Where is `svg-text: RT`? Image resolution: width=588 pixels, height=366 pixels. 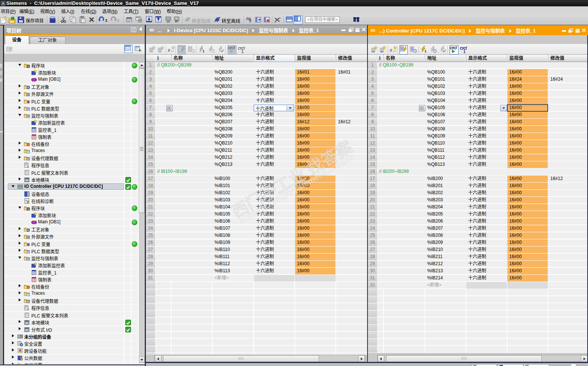
svg-text: RT is located at coordinates (177, 22).